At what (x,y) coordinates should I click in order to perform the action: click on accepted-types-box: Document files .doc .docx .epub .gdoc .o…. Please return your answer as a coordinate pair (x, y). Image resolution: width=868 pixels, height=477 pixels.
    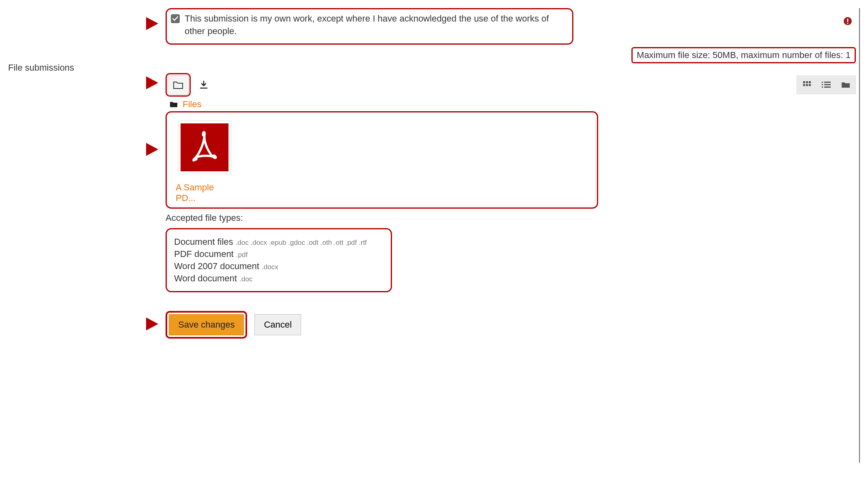
    Looking at the image, I should click on (279, 260).